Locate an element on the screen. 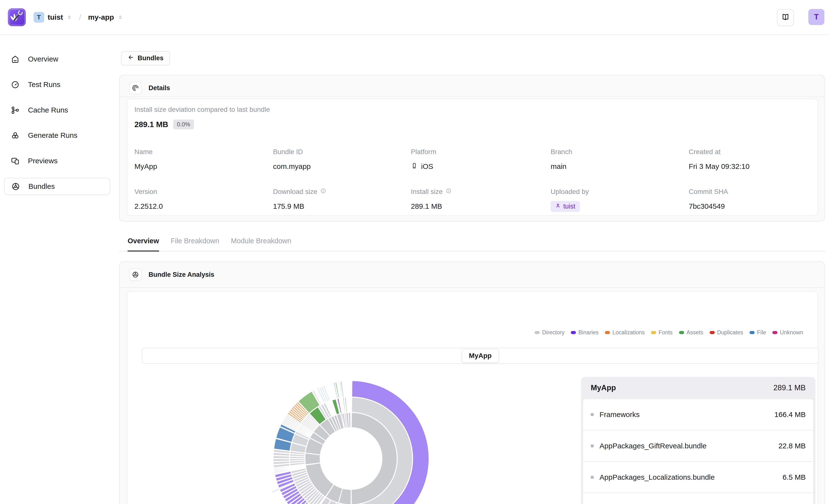 The height and width of the screenshot is (504, 829). devices-icon is located at coordinates (15, 161).